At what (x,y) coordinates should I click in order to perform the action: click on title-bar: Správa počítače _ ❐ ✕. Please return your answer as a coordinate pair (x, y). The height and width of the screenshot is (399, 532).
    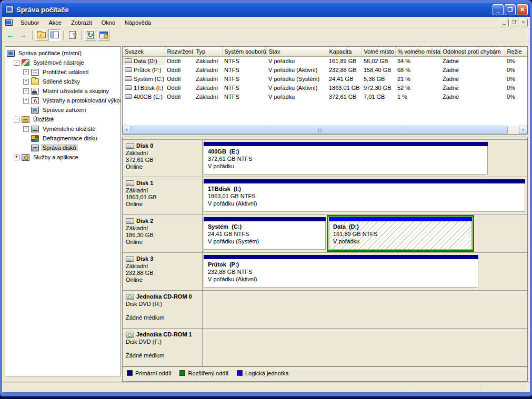
    Looking at the image, I should click on (266, 9).